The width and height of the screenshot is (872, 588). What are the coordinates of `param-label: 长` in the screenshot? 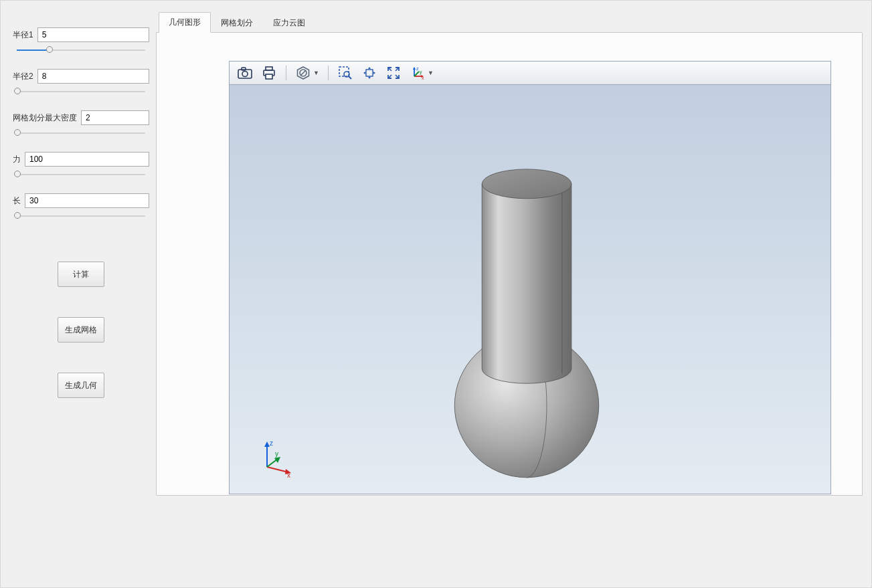 It's located at (17, 201).